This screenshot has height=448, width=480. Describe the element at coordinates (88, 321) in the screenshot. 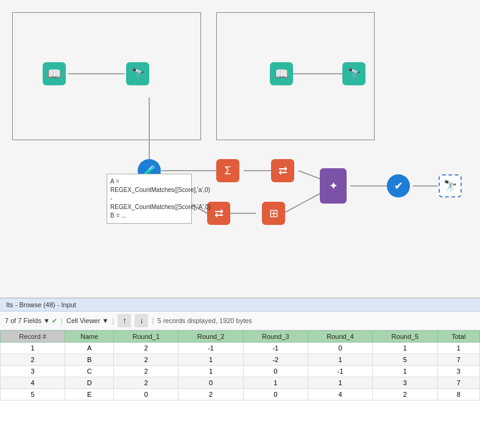

I see `cell-viewer-button: Cell Viewer ▼` at that location.